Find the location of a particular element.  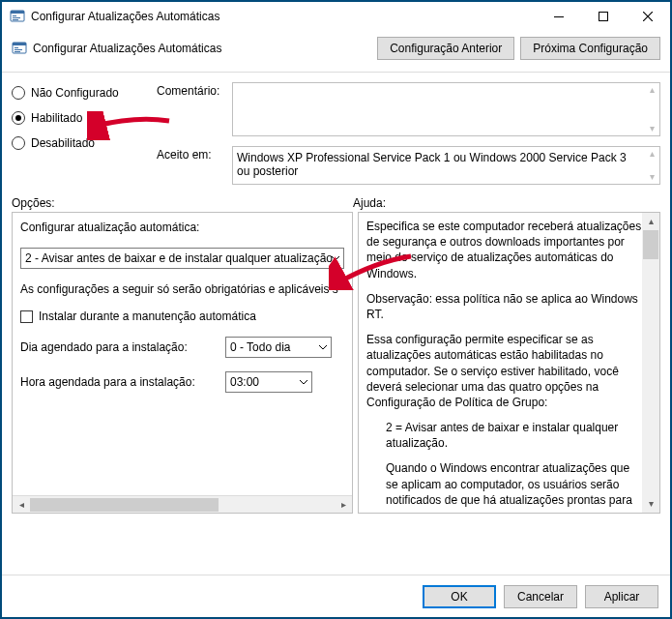

policy-title: Configurar Atualizações Automáticas is located at coordinates (202, 48).